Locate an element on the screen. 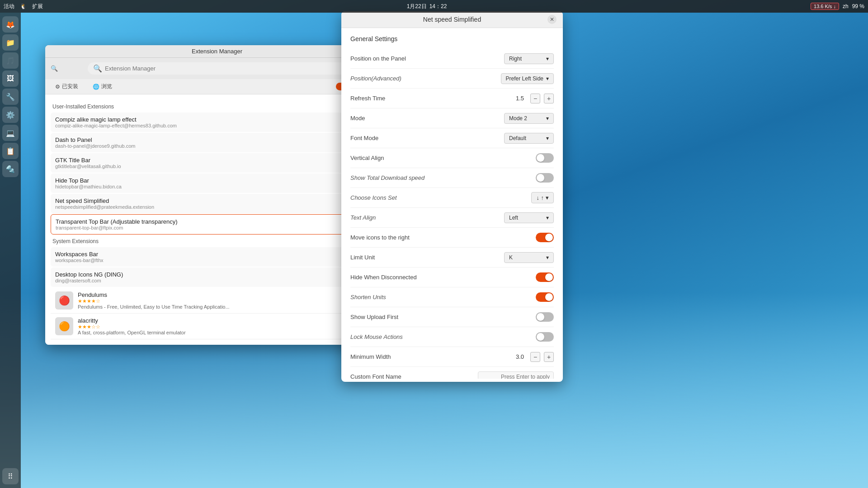 The image size is (868, 488). tray-icon: 🐧 is located at coordinates (24, 6).